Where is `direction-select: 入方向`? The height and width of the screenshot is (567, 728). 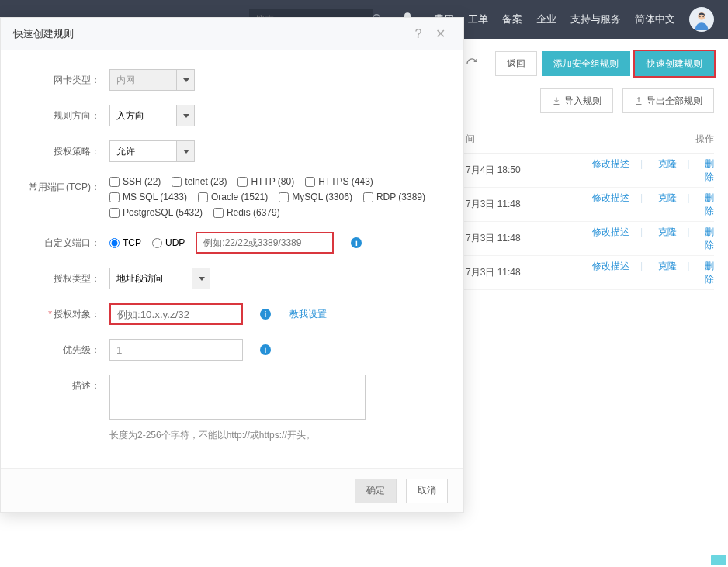
direction-select: 入方向 is located at coordinates (152, 116).